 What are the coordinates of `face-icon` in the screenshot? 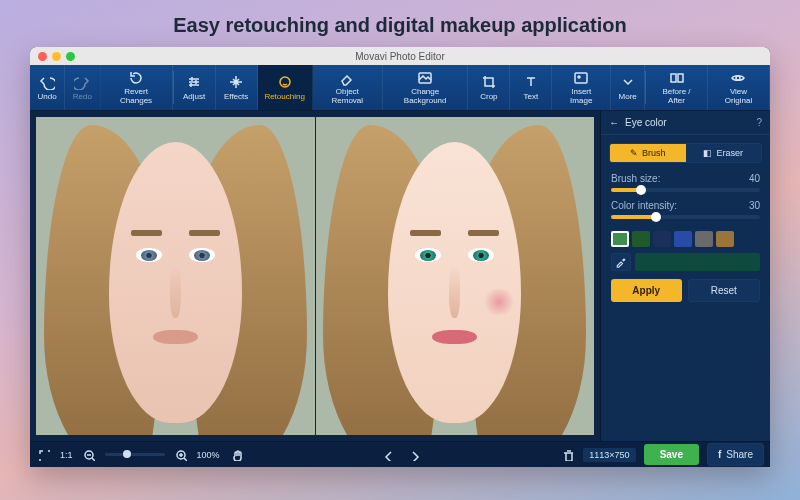 It's located at (285, 82).